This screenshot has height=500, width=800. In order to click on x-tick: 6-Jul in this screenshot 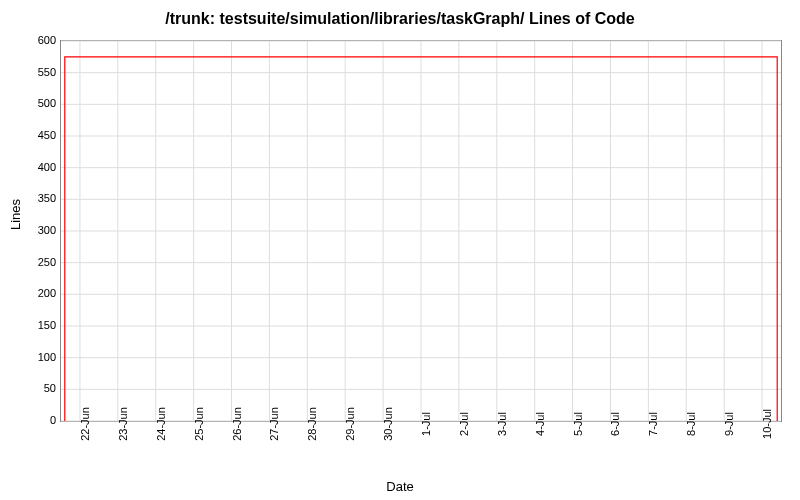, I will do `click(615, 424)`.